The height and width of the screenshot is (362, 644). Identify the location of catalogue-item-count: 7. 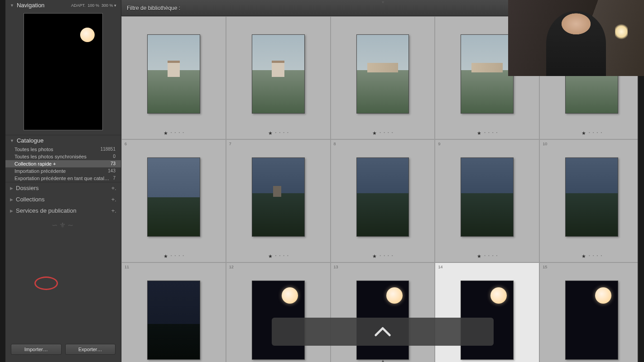
(113, 178).